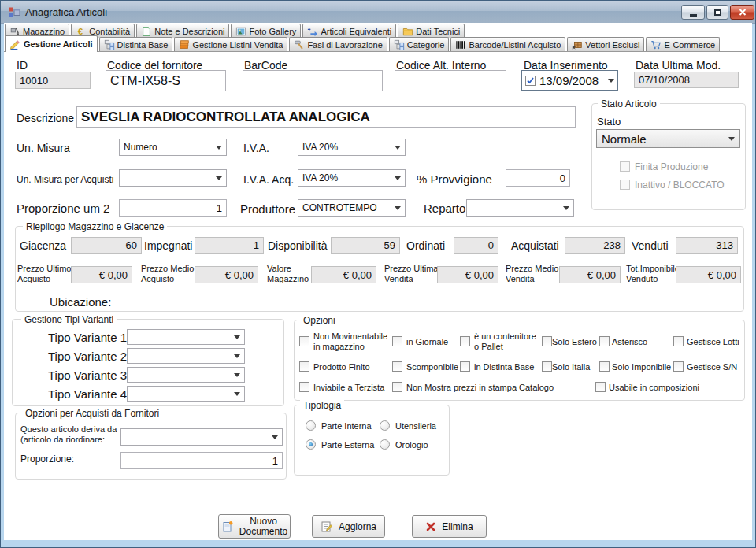 The height and width of the screenshot is (548, 756). I want to click on gestisce-lotti-checkbox, so click(679, 342).